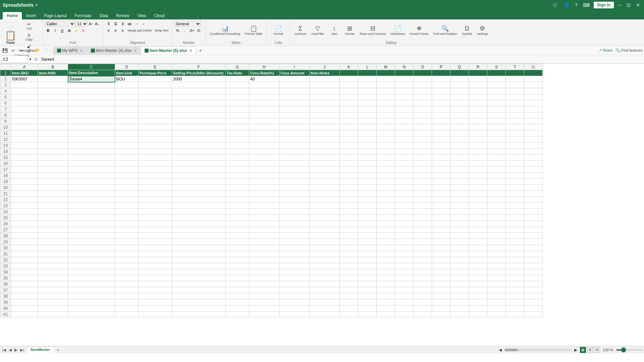  Describe the element at coordinates (441, 67) in the screenshot. I see `col-header-p: P` at that location.